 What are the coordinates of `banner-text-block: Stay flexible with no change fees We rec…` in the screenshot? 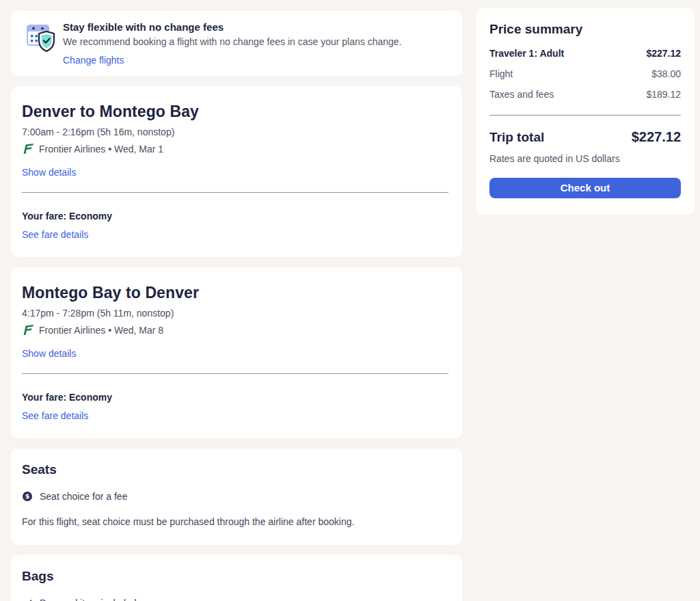 It's located at (232, 44).